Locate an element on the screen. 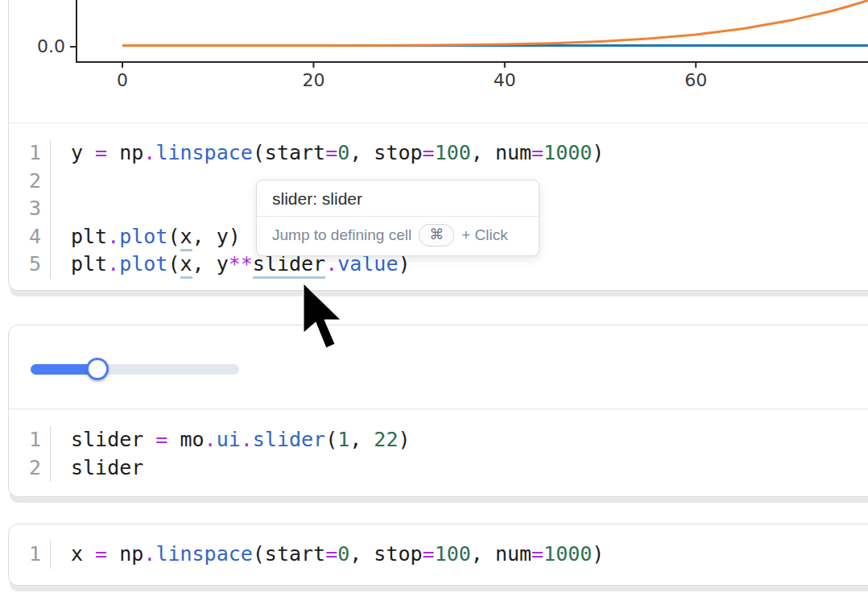 This screenshot has width=868, height=601. x-tick-label: 60 is located at coordinates (696, 81).